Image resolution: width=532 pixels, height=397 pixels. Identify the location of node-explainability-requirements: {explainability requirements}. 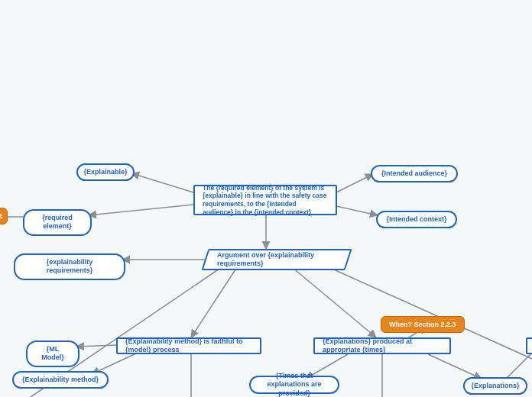
(70, 267).